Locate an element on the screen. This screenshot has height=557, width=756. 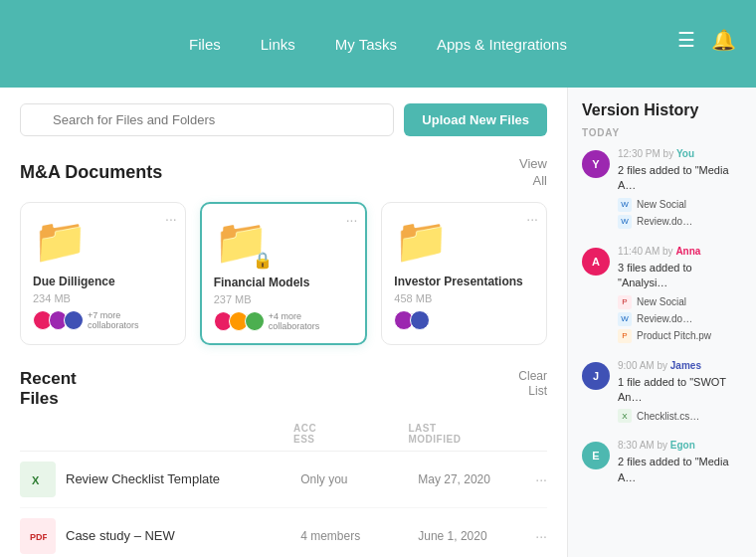
pdf-icon: PDF is located at coordinates (38, 536).